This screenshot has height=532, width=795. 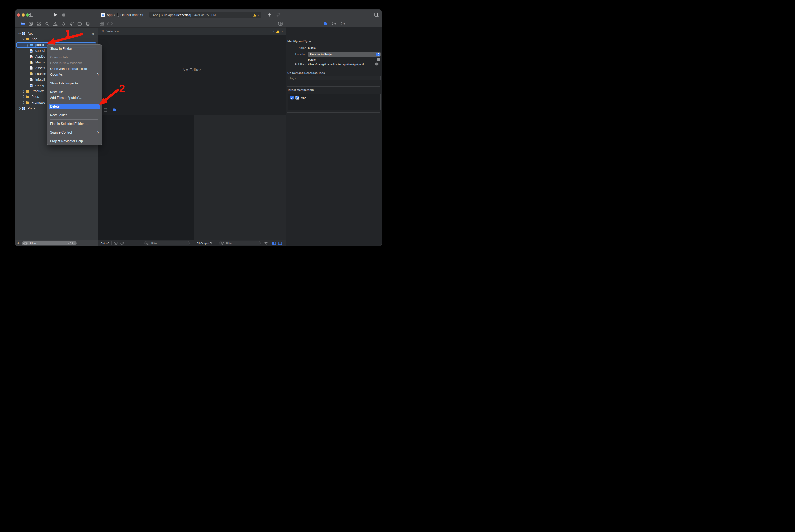 I want to click on go-forward-icon, so click(x=112, y=24).